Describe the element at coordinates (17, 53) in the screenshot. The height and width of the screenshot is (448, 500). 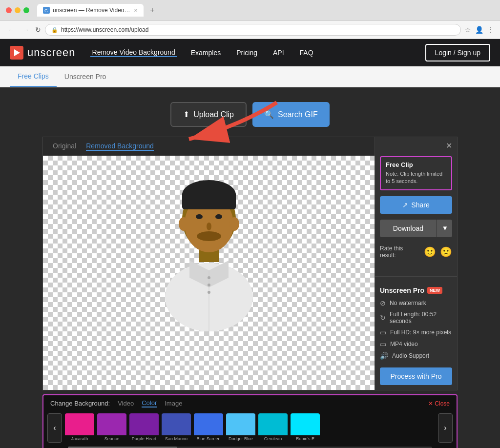
I see `logo-play-icon` at that location.